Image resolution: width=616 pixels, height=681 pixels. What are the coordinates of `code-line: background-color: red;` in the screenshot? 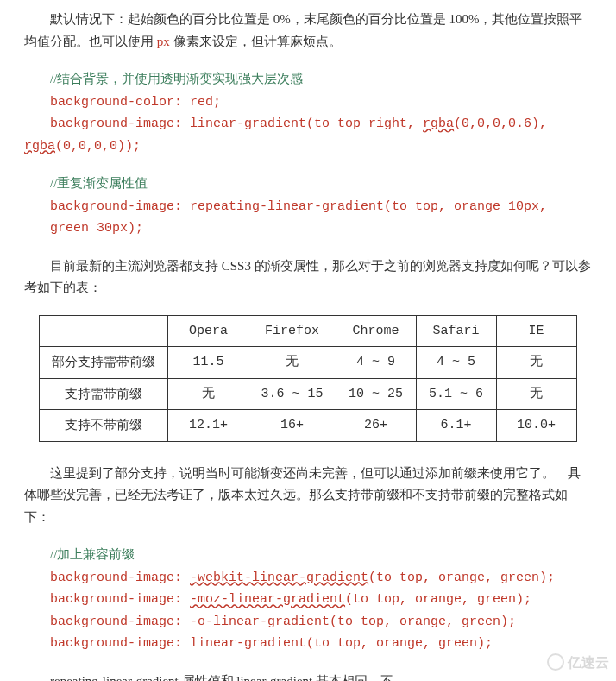 It's located at (135, 102).